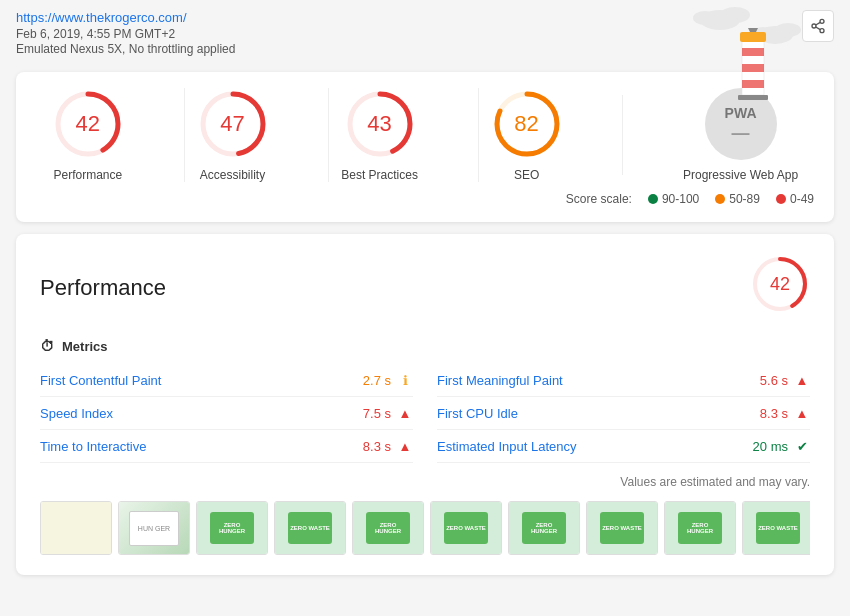  What do you see at coordinates (624, 380) in the screenshot?
I see `metric-fmp: First Meaningful Paint 5.6 s ▲` at bounding box center [624, 380].